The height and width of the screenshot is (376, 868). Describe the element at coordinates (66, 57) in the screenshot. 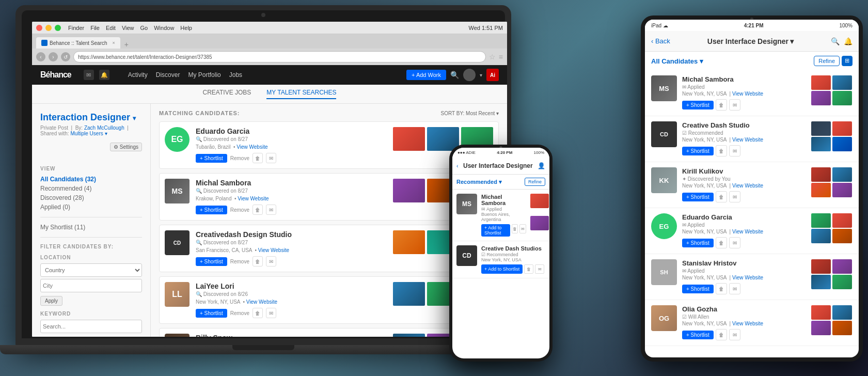

I see `refresh-button: ↺` at that location.